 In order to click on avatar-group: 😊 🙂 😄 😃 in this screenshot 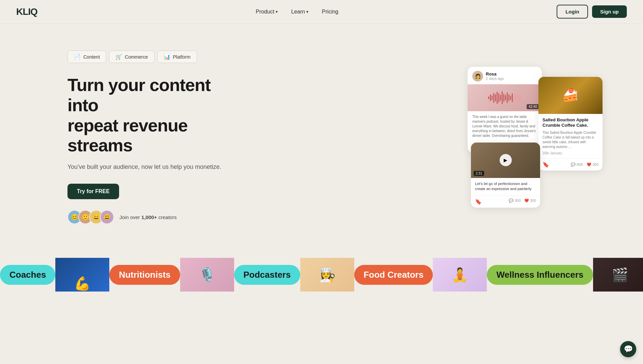, I will do `click(91, 217)`.